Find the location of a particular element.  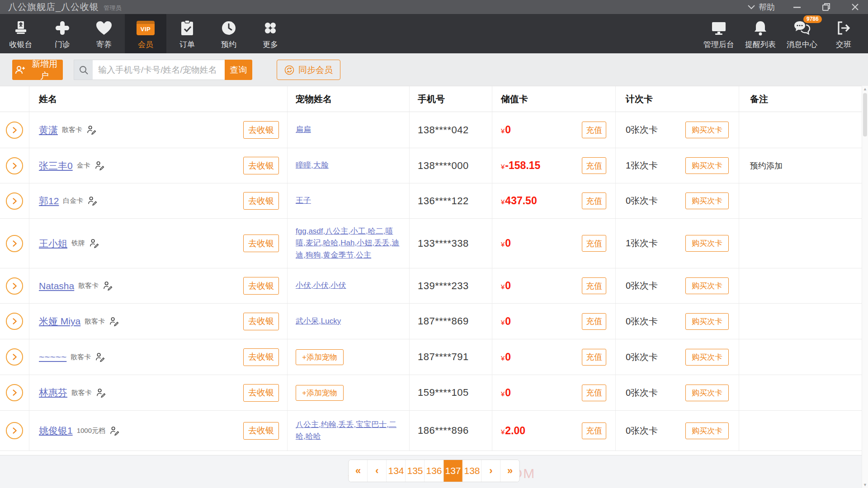

nav-item-提醒列表: 提醒列表 is located at coordinates (760, 33).